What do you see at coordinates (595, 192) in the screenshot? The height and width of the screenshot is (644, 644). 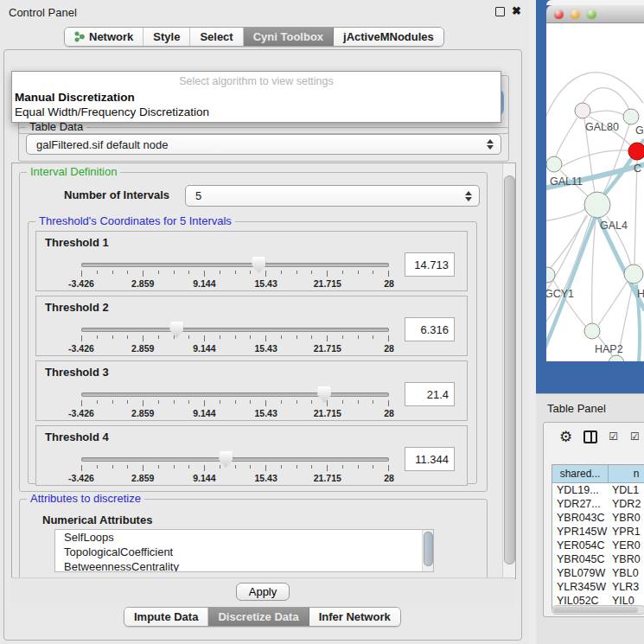 I see `network-canvas: GAL80GACGAL11GAL4GCY1HHAP2` at bounding box center [595, 192].